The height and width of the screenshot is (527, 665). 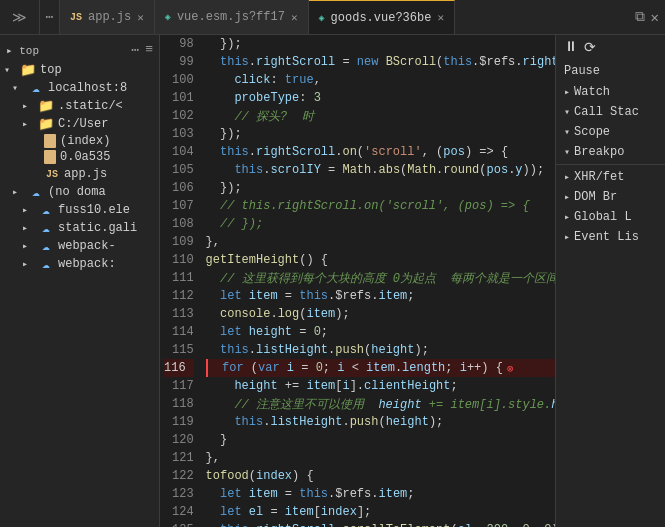 What do you see at coordinates (606, 112) in the screenshot?
I see `callstack-label: Call Stac` at bounding box center [606, 112].